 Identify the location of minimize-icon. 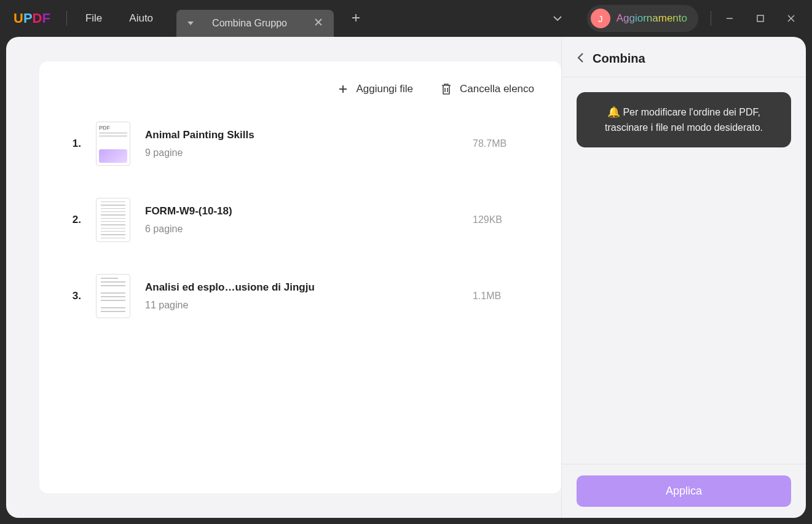
(730, 18).